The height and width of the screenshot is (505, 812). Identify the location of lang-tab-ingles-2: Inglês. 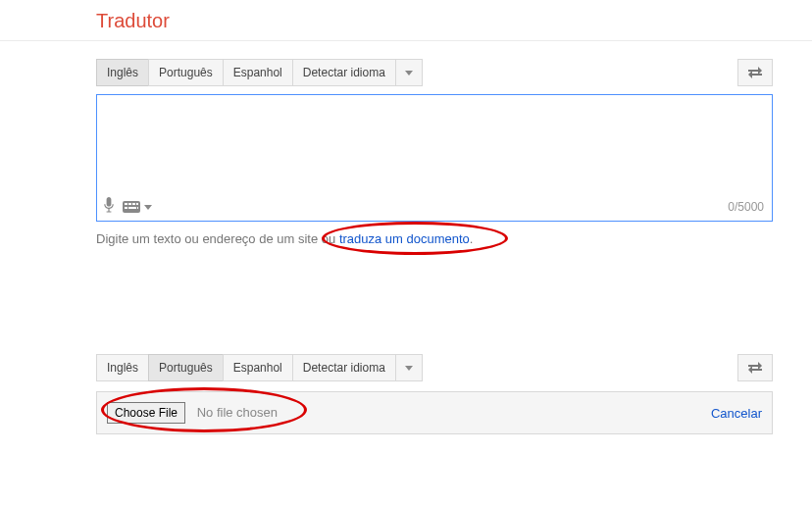
(123, 368).